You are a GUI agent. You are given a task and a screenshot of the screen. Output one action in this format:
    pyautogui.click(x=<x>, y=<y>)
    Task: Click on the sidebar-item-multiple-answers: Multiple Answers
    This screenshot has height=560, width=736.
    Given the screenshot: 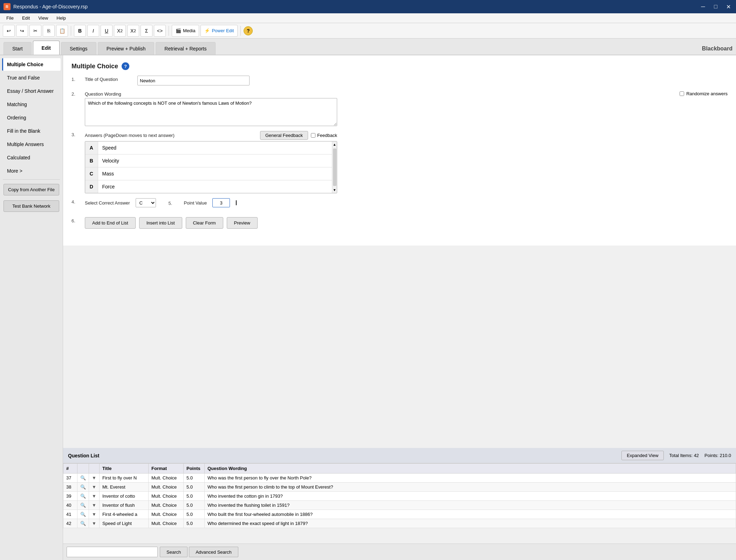 What is the action you would take?
    pyautogui.click(x=32, y=144)
    